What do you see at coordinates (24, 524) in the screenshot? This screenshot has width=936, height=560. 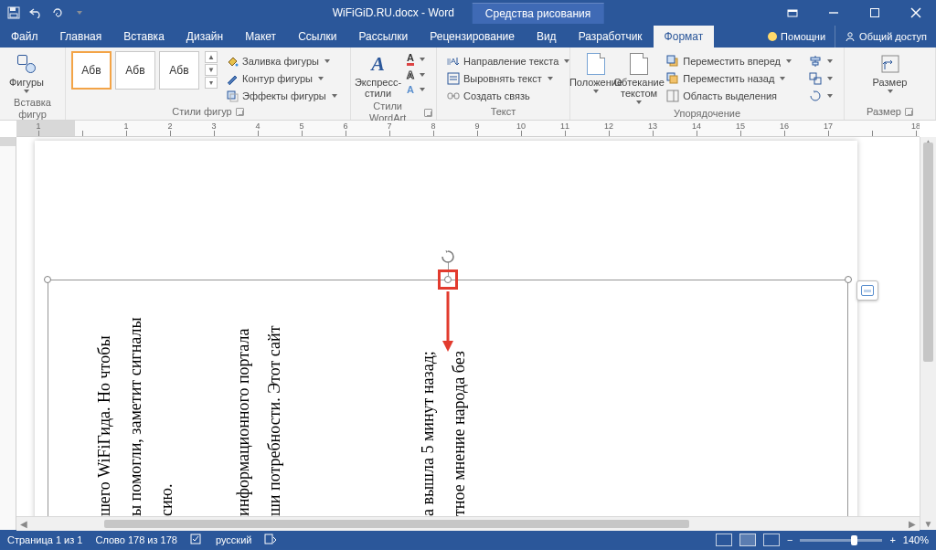 I see `scroll-left-icon: ◀` at bounding box center [24, 524].